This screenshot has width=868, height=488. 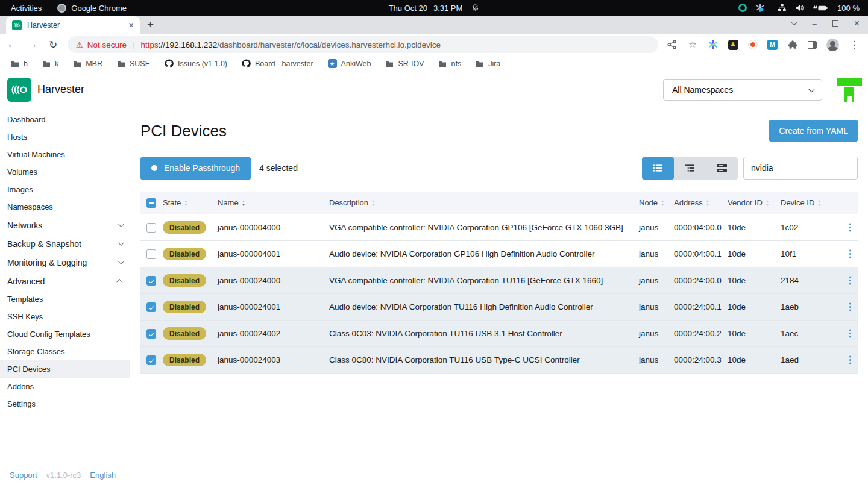 What do you see at coordinates (404, 64) in the screenshot?
I see `bookmark-folder-sriov: SR-IOV` at bounding box center [404, 64].